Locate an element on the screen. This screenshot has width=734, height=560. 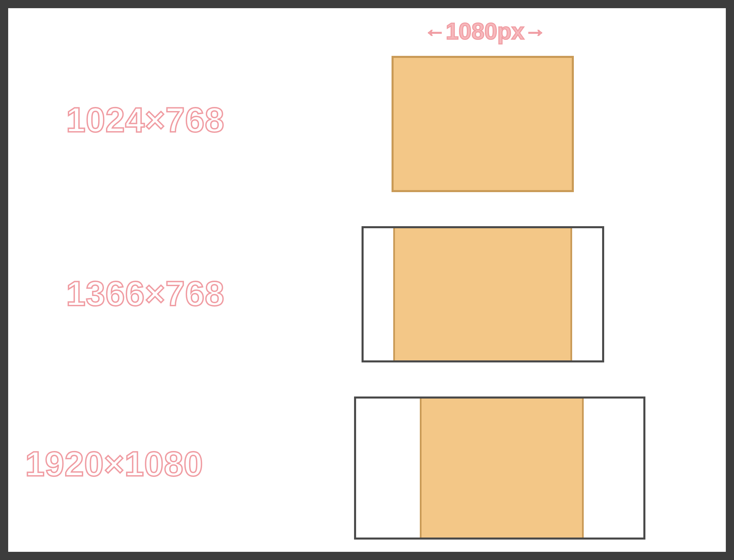
content-width-label: ←1080px→ is located at coordinates (485, 31).